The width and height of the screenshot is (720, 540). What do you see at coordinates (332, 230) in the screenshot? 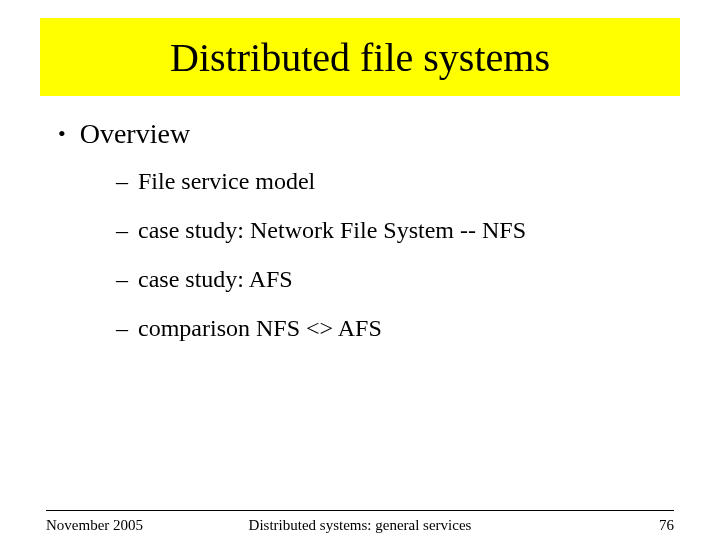
I see `subitem-label: case study: Network File System -- NFS` at bounding box center [332, 230].